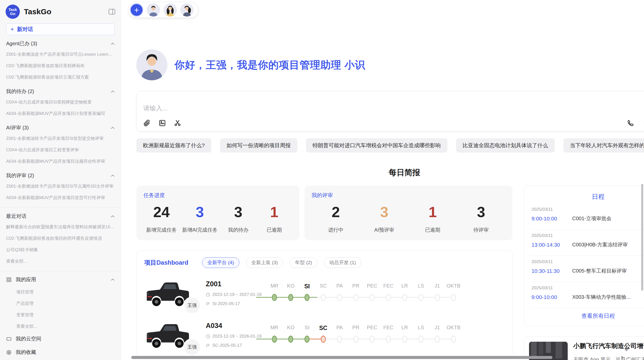 The height and width of the screenshot is (360, 644). Describe the element at coordinates (390, 65) in the screenshot. I see `greeting-block: 你好，王强，我是你的项目管理助理 小识` at that location.